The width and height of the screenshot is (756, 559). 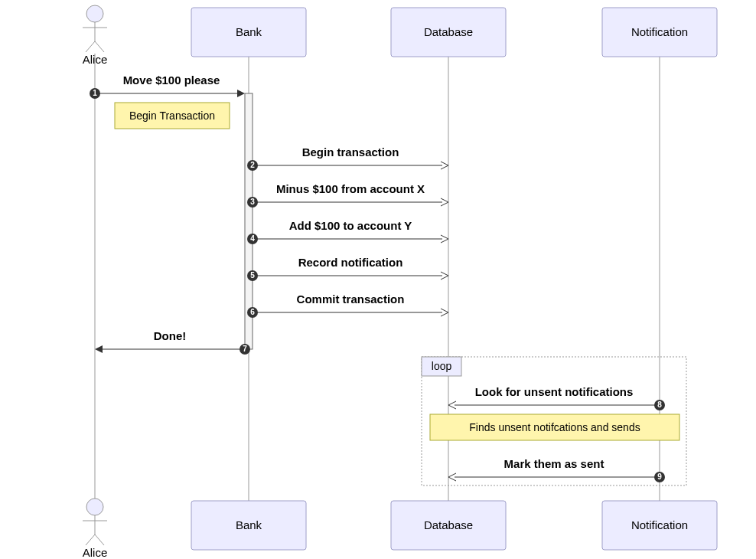 What do you see at coordinates (350, 152) in the screenshot?
I see `svg-text: Begin transaction` at bounding box center [350, 152].